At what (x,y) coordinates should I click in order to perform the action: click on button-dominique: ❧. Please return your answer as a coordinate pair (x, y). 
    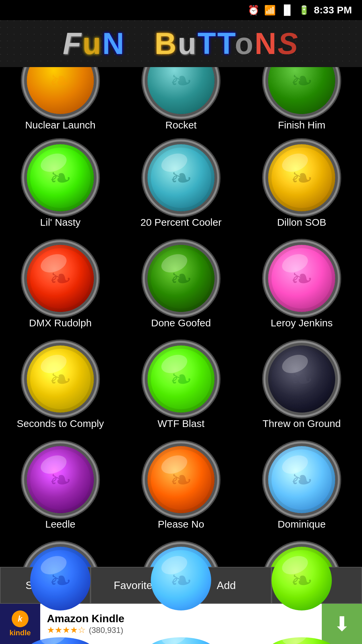
    Looking at the image, I should click on (302, 480).